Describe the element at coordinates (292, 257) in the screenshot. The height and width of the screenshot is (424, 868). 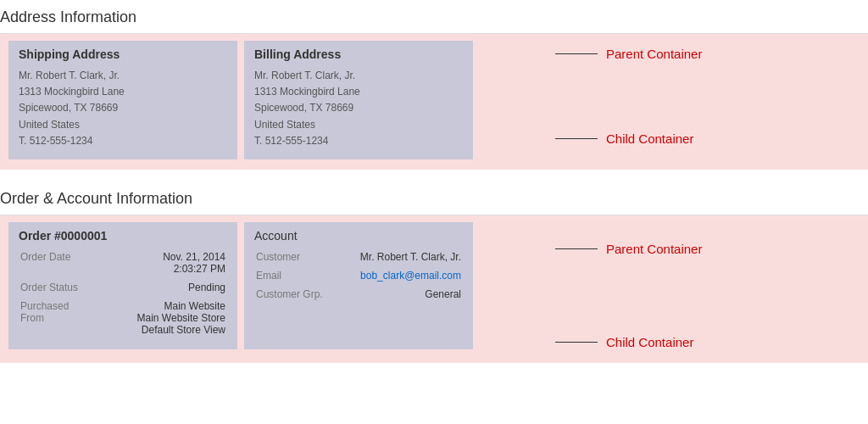
I see `customer-label: Customer` at that location.